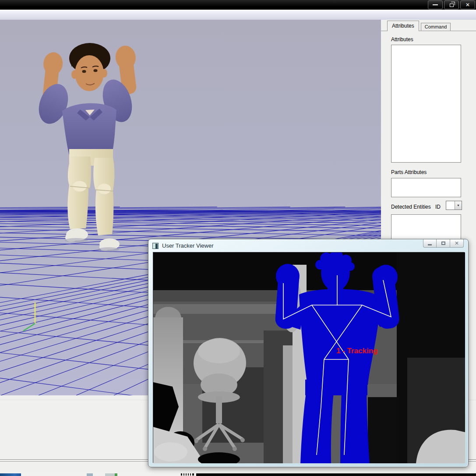 The image size is (476, 476). What do you see at coordinates (357, 351) in the screenshot?
I see `tracking-status-label: 1 - Tracking` at bounding box center [357, 351].